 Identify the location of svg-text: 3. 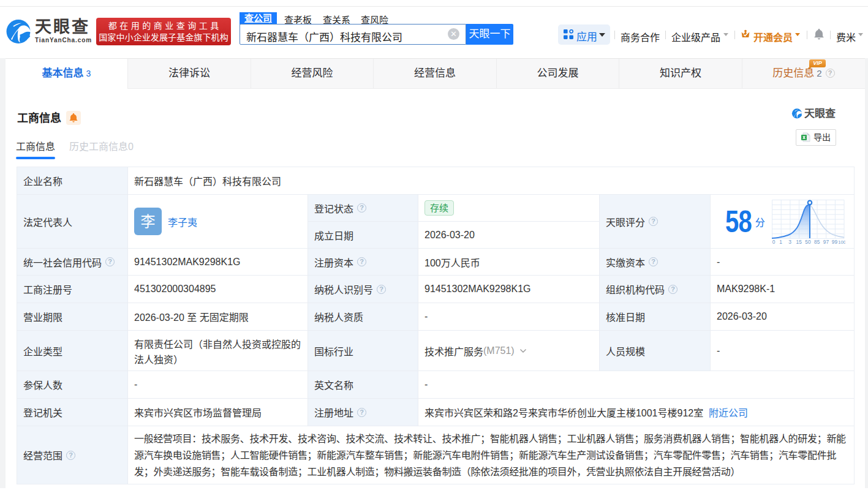
(790, 242).